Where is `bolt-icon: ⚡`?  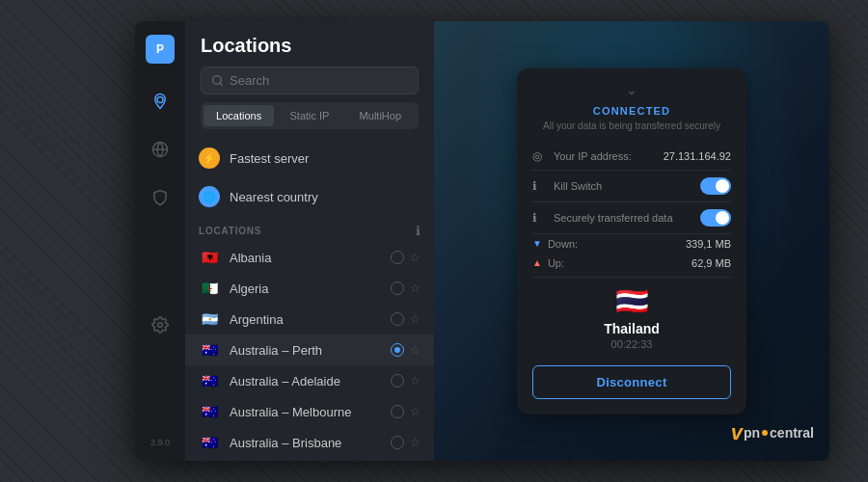
bolt-icon: ⚡ is located at coordinates (209, 158).